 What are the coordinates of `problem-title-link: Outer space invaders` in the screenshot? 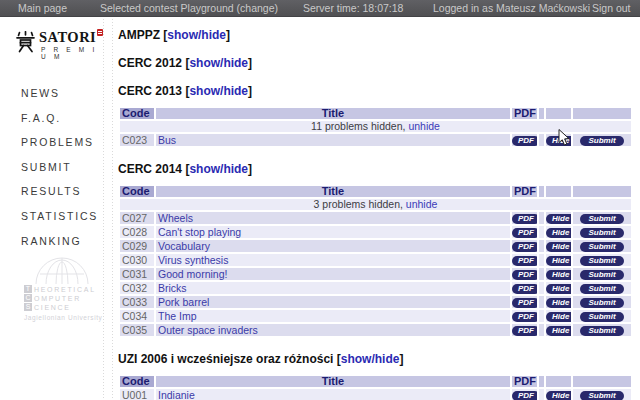 It's located at (208, 330).